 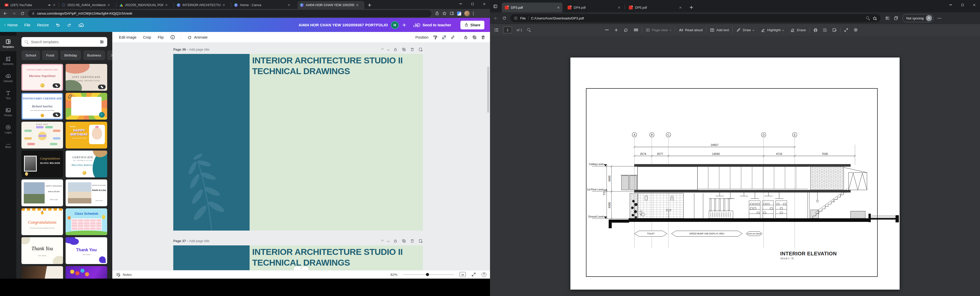 I want to click on sync-profile-button: Not syncing, so click(x=918, y=18).